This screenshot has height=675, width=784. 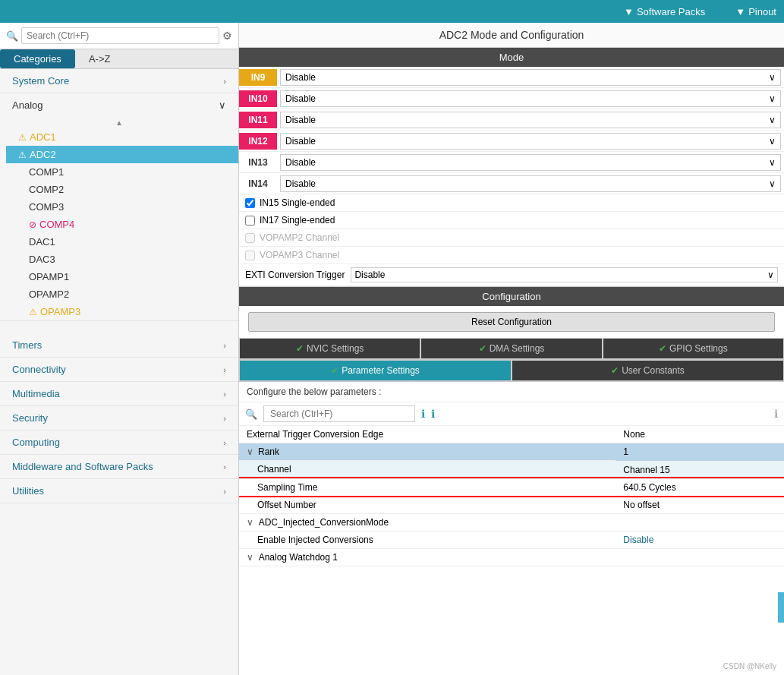 I want to click on middleware-label: Middleware and Software Packs, so click(x=83, y=466).